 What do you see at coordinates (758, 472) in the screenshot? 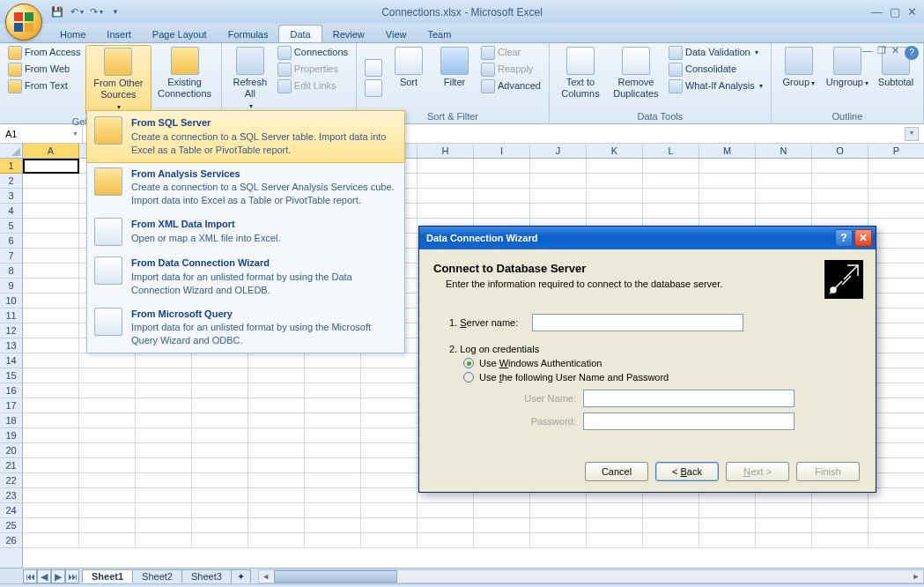
I see `next-button: Next >` at bounding box center [758, 472].